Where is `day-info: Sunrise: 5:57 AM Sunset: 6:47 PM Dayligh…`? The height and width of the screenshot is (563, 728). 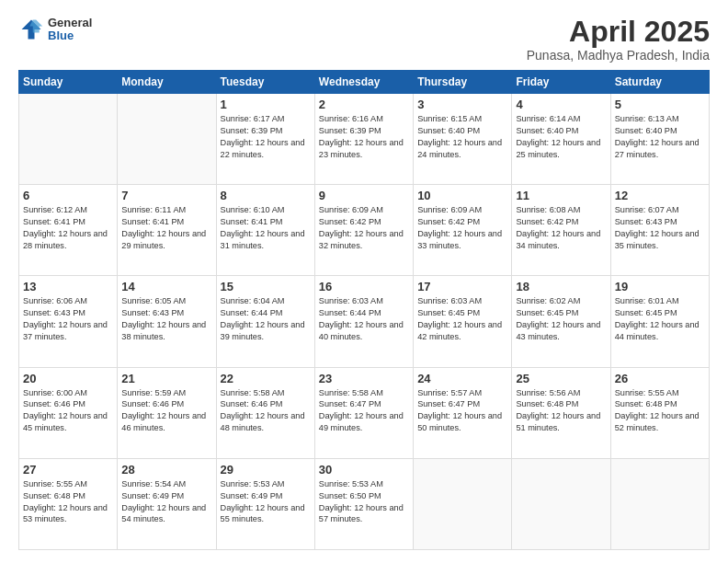
day-info: Sunrise: 5:57 AM Sunset: 6:47 PM Dayligh… is located at coordinates (462, 411).